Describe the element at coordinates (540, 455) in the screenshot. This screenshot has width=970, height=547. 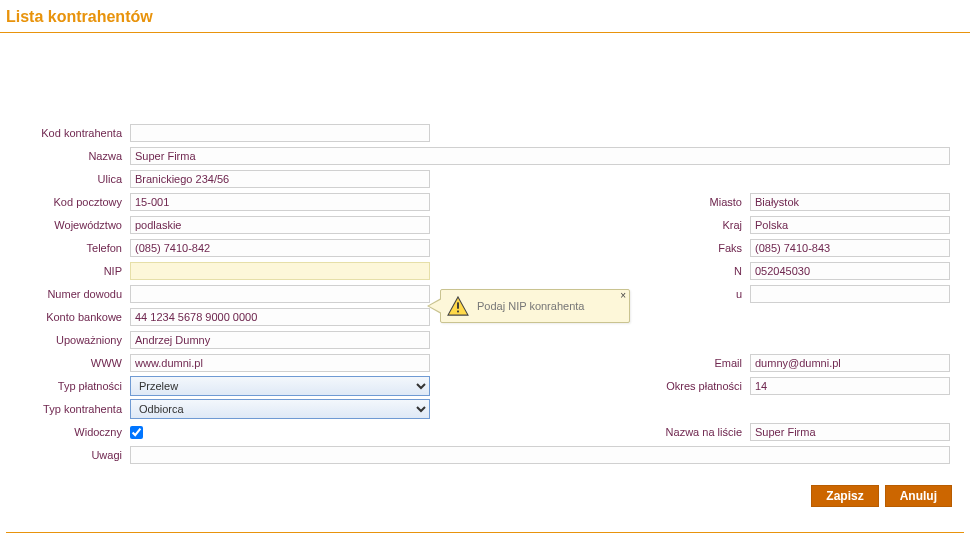
I see `uwagi-input` at that location.